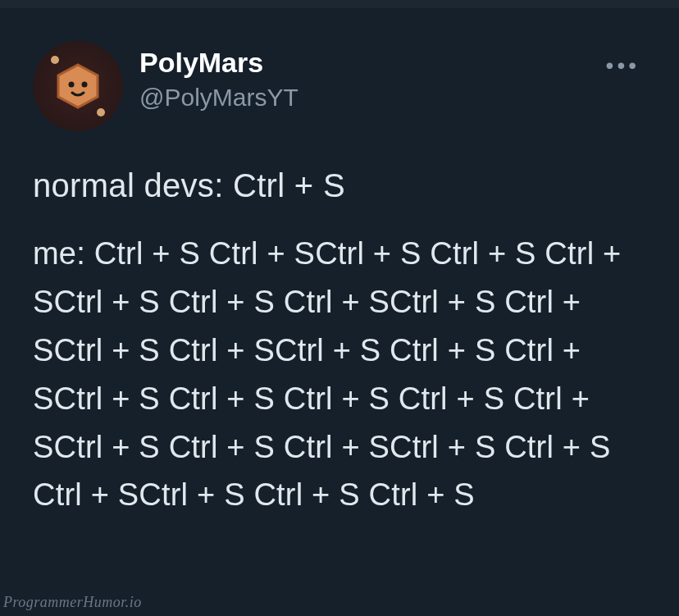 The height and width of the screenshot is (616, 679). I want to click on display-name: PolyMars, so click(361, 62).